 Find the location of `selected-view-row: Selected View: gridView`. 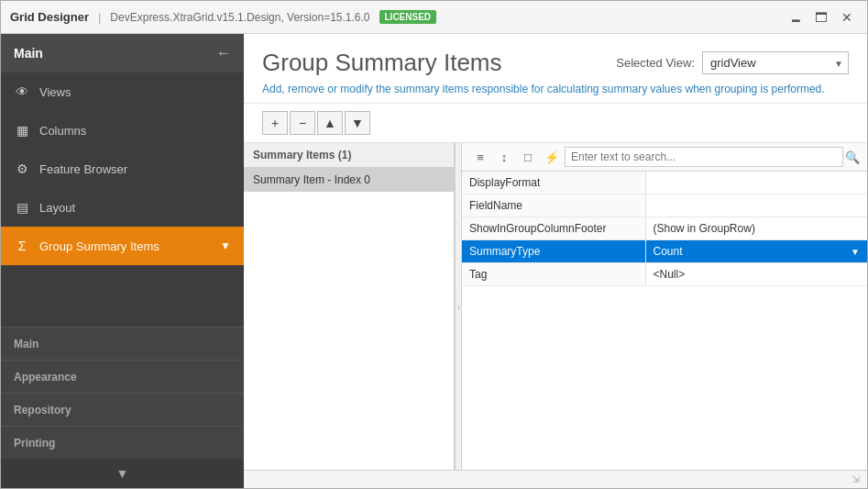

selected-view-row: Selected View: gridView is located at coordinates (732, 62).